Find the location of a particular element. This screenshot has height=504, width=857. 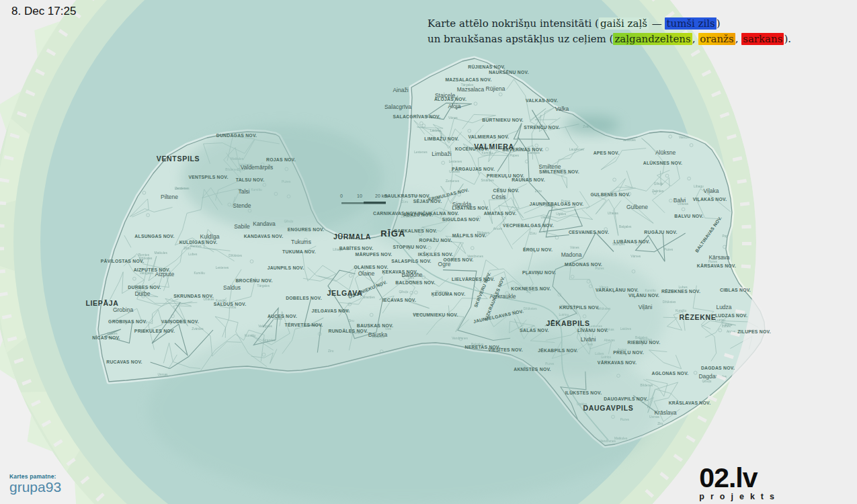

map-label: Sigulda is located at coordinates (462, 204).